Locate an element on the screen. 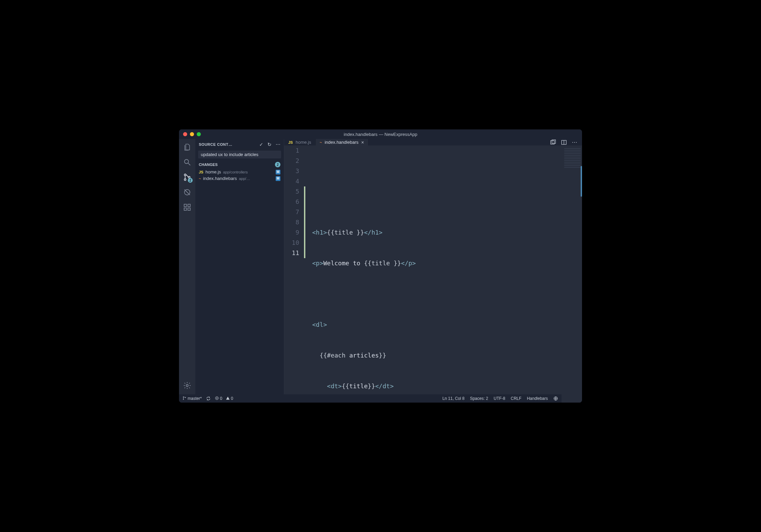 This screenshot has height=532, width=761. search-icon is located at coordinates (187, 162).